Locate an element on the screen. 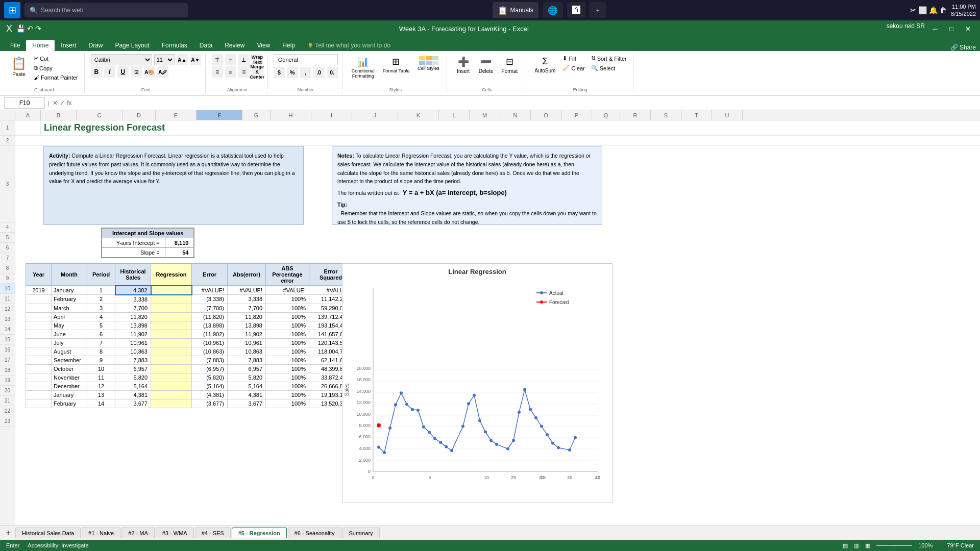 The height and width of the screenshot is (551, 980). cell-abs-error: 5,820 is located at coordinates (247, 378).